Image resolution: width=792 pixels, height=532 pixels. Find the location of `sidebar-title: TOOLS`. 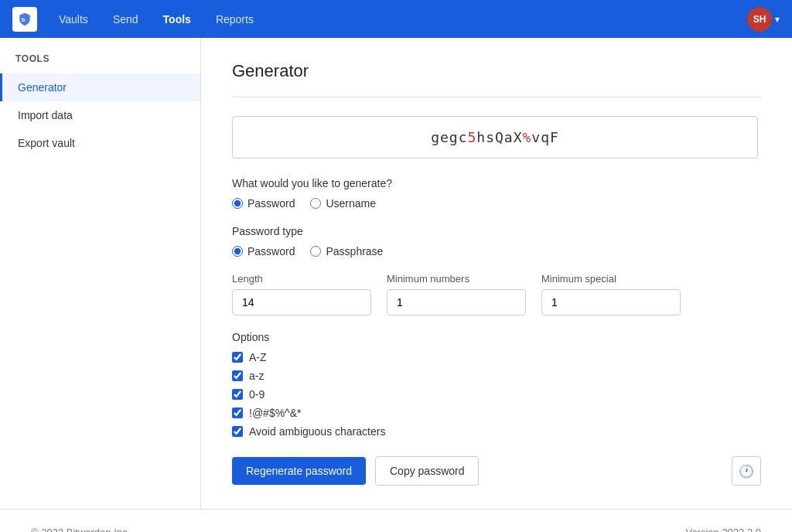

sidebar-title: TOOLS is located at coordinates (101, 63).